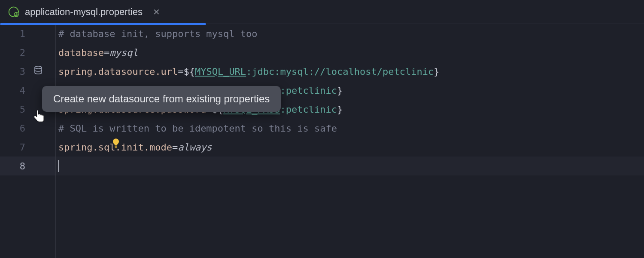 This screenshot has height=258, width=644. Describe the element at coordinates (93, 144) in the screenshot. I see `lightbulb-icon` at that location.